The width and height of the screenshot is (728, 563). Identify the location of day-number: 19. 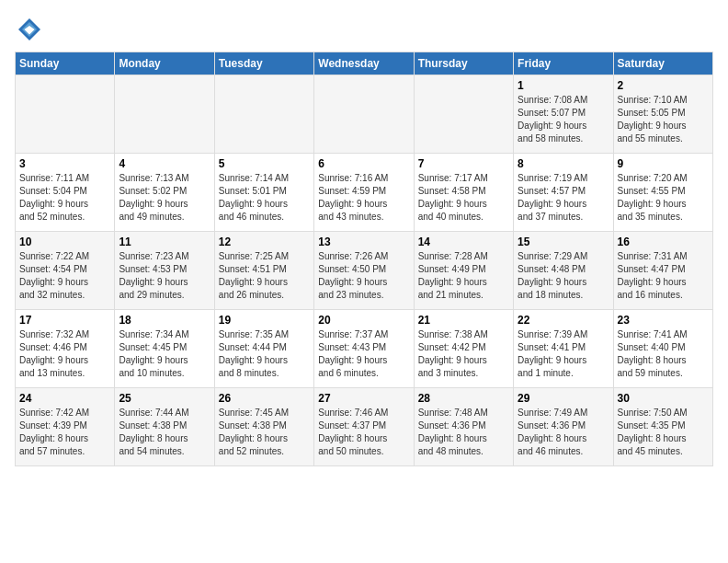
(265, 320).